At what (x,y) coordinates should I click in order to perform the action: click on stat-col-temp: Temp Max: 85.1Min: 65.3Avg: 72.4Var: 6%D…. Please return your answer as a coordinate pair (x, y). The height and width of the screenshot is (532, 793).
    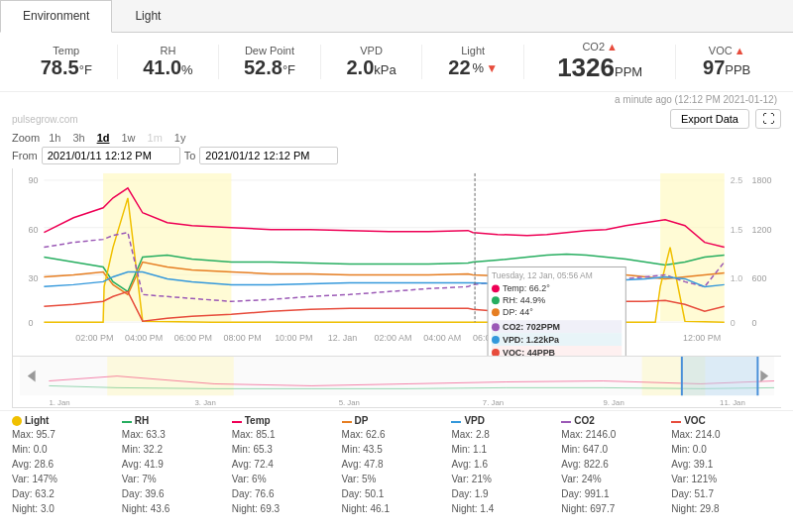
    Looking at the image, I should click on (287, 466).